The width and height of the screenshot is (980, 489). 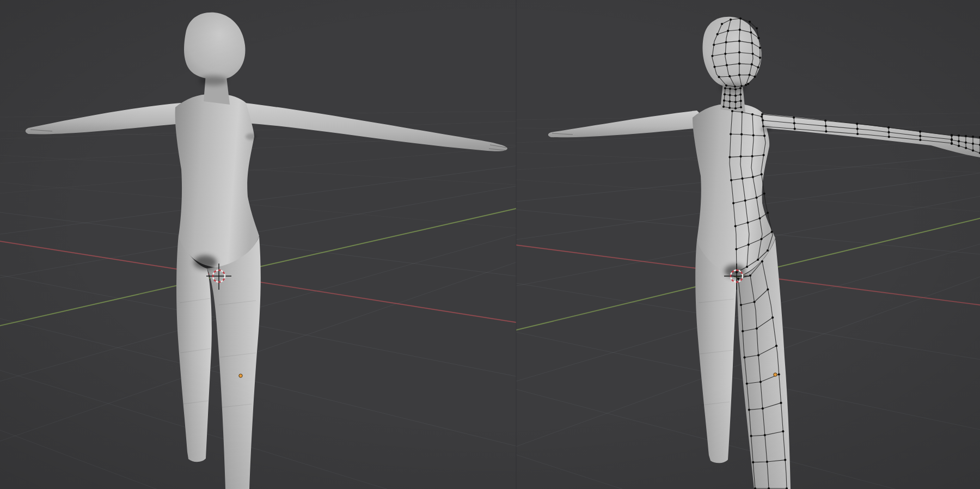 What do you see at coordinates (205, 262) in the screenshot?
I see `crotch-shadow` at bounding box center [205, 262].